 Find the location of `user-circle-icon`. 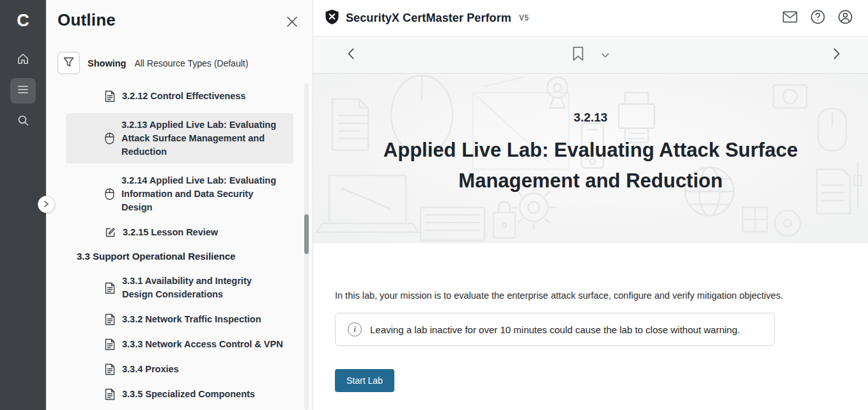

user-circle-icon is located at coordinates (845, 18).